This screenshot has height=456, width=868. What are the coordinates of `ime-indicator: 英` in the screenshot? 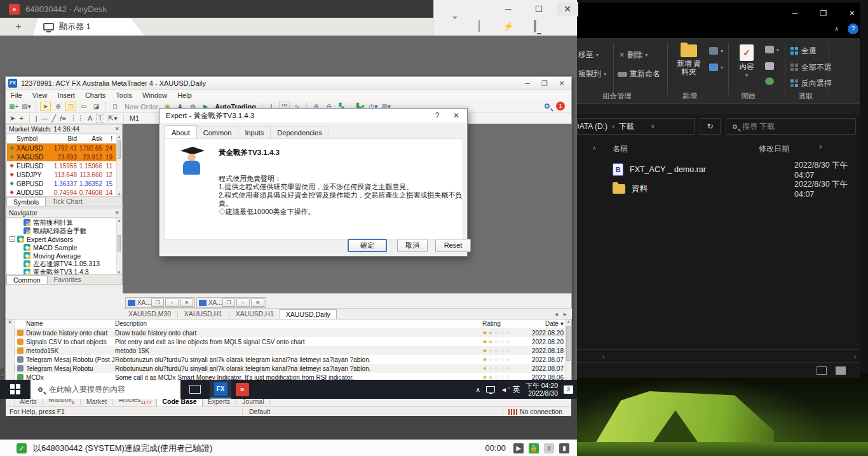 It's located at (517, 390).